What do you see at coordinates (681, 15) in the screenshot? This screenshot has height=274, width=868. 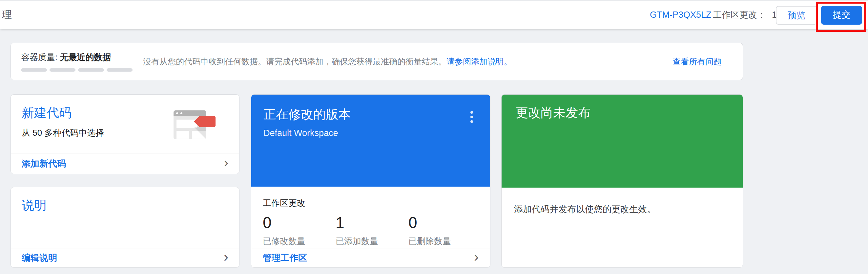 I see `container-id-link: GTM-P3QX5LZ` at bounding box center [681, 15].